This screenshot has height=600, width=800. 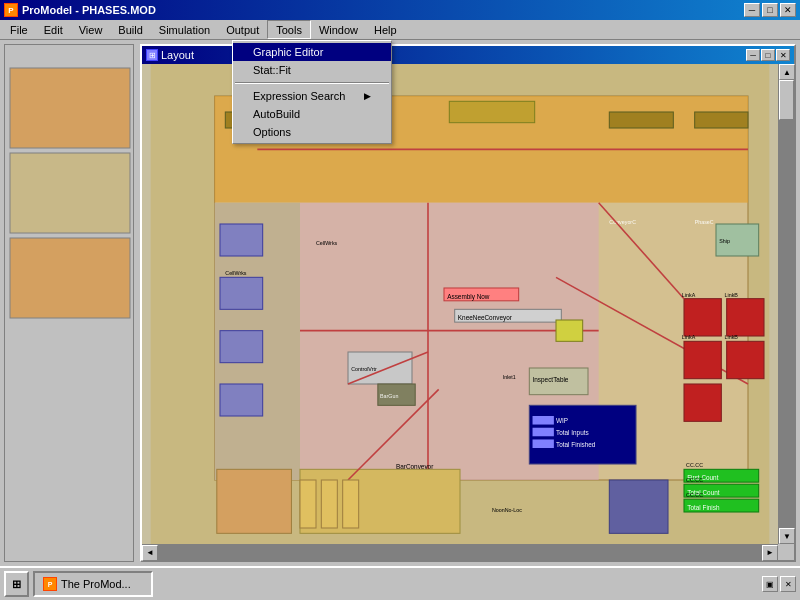 I want to click on svg-text: WIP, so click(x=562, y=420).